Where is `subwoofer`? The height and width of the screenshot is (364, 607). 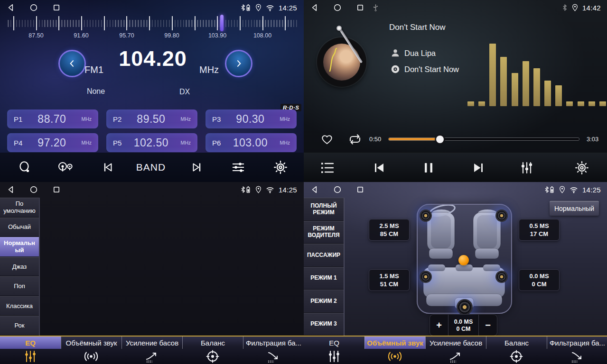
subwoofer is located at coordinates (465, 307).